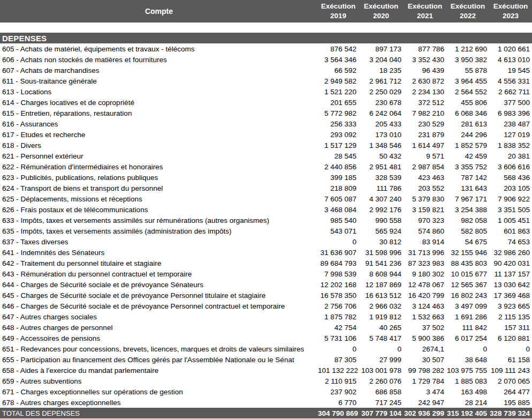 Image resolution: width=532 pixels, height=419 pixels. I want to click on amount-cell: 543 071, so click(338, 231).